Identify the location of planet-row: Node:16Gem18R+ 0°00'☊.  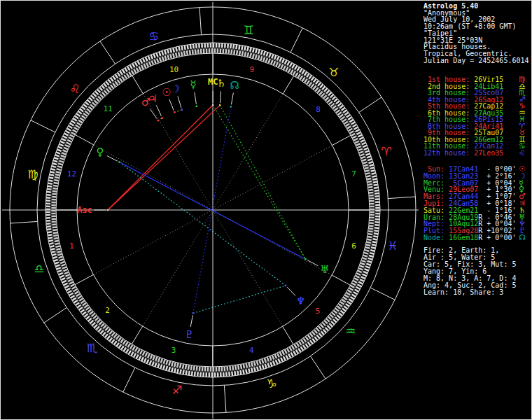
(477, 238).